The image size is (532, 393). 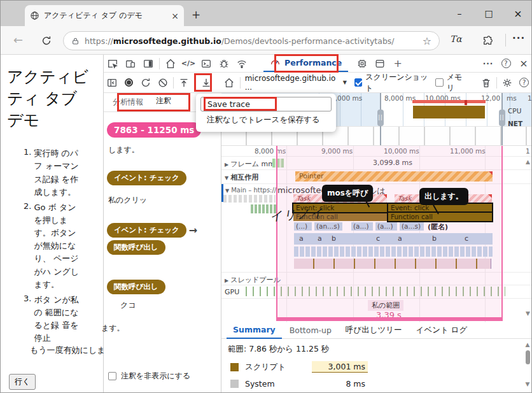 What do you see at coordinates (389, 319) in the screenshot?
I see `annotation-range-bar` at bounding box center [389, 319].